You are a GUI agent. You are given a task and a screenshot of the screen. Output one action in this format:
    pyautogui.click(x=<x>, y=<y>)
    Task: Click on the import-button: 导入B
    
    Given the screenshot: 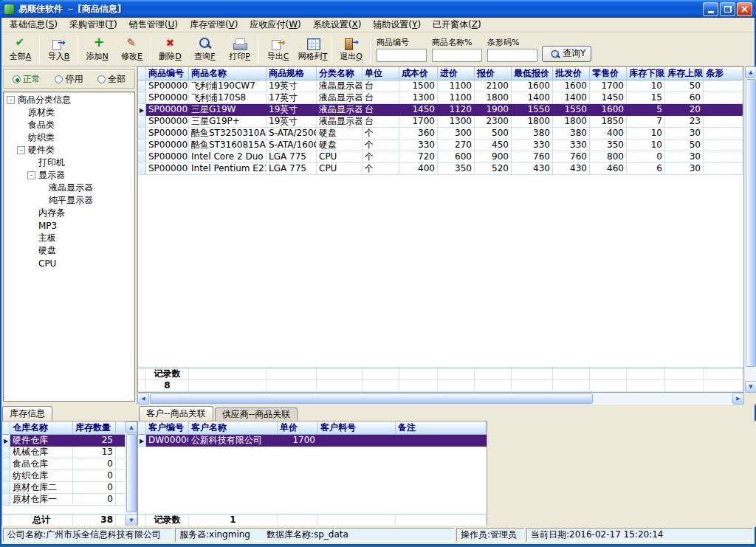 What is the action you would take?
    pyautogui.click(x=59, y=49)
    